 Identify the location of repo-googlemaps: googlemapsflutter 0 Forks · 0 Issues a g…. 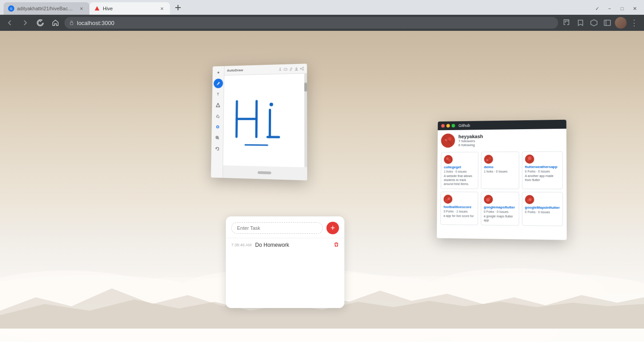
(500, 209).